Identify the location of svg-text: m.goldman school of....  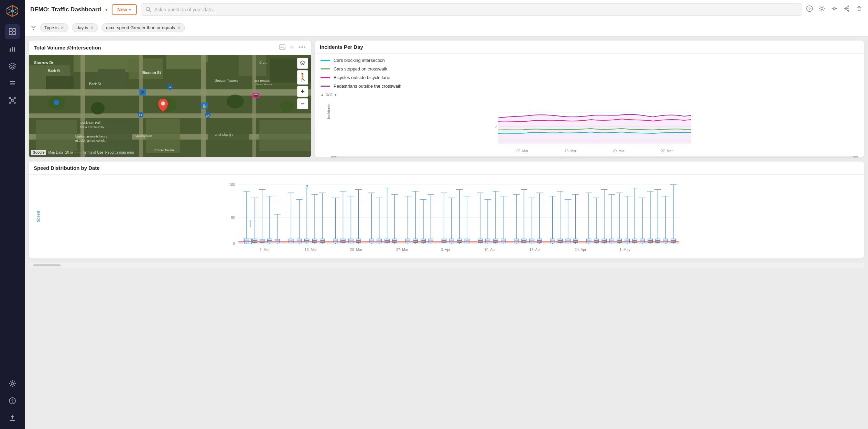
(91, 141).